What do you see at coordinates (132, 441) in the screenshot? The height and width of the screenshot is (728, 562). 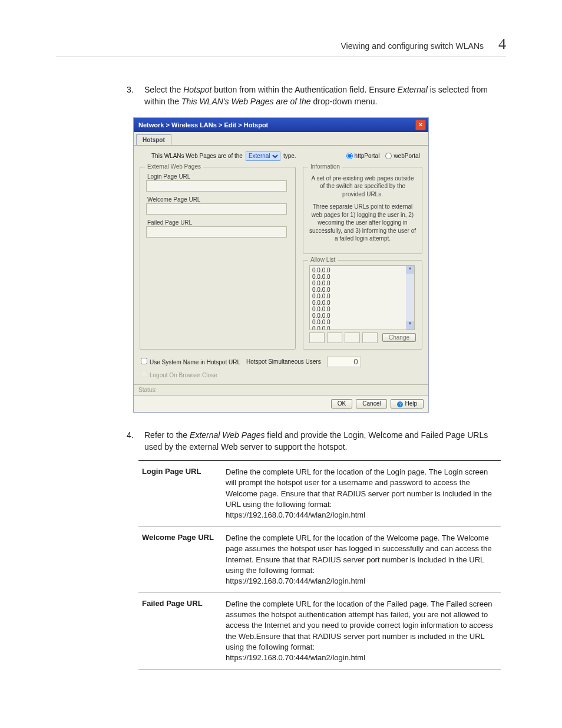 I see `step-number: 4.` at bounding box center [132, 441].